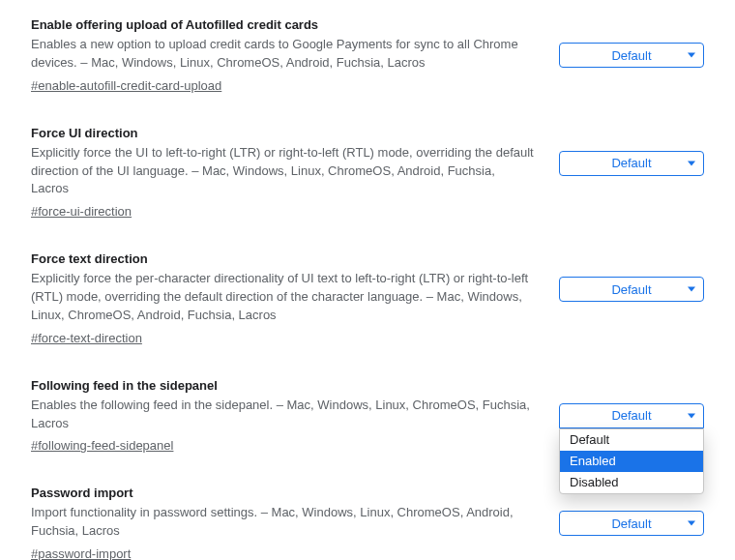  Describe the element at coordinates (283, 298) in the screenshot. I see `flag-description: Explicitly force the per-character direc…` at that location.